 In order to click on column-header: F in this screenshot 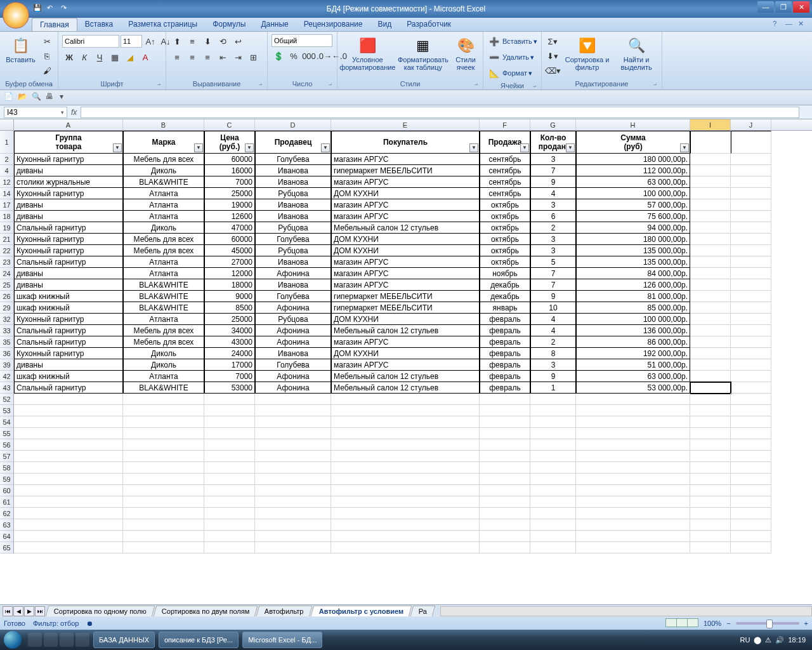, I will do `click(505, 124)`.